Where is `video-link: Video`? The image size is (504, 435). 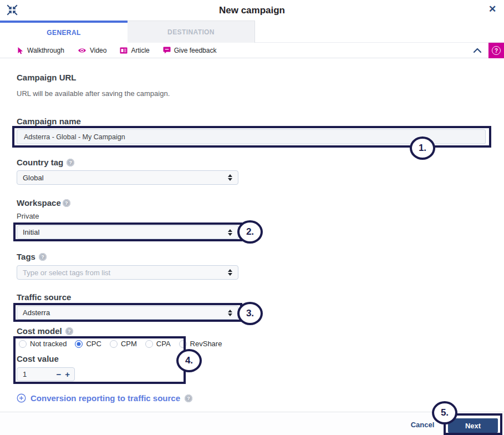
video-link: Video is located at coordinates (92, 50).